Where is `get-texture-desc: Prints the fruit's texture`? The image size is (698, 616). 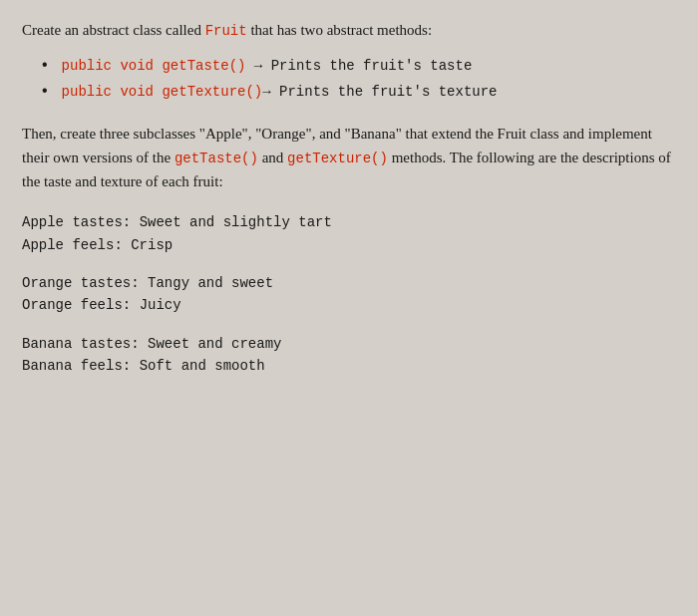 get-texture-desc: Prints the fruit's texture is located at coordinates (388, 92).